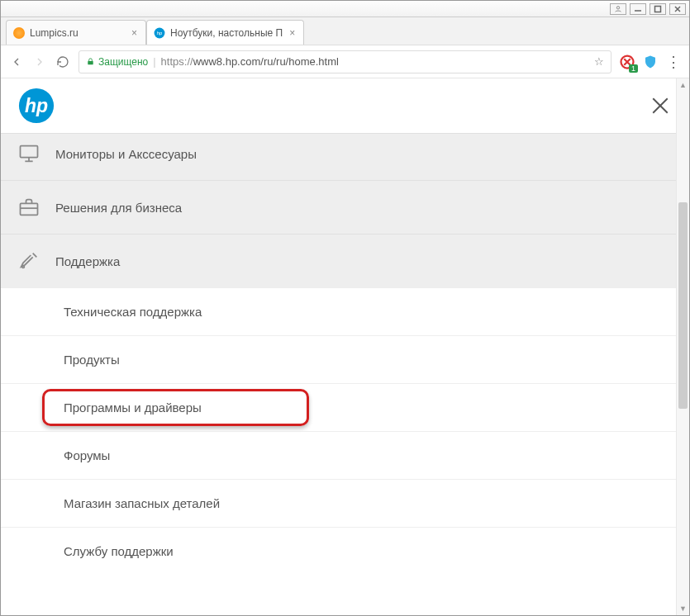  I want to click on extension-badge: 1, so click(633, 69).